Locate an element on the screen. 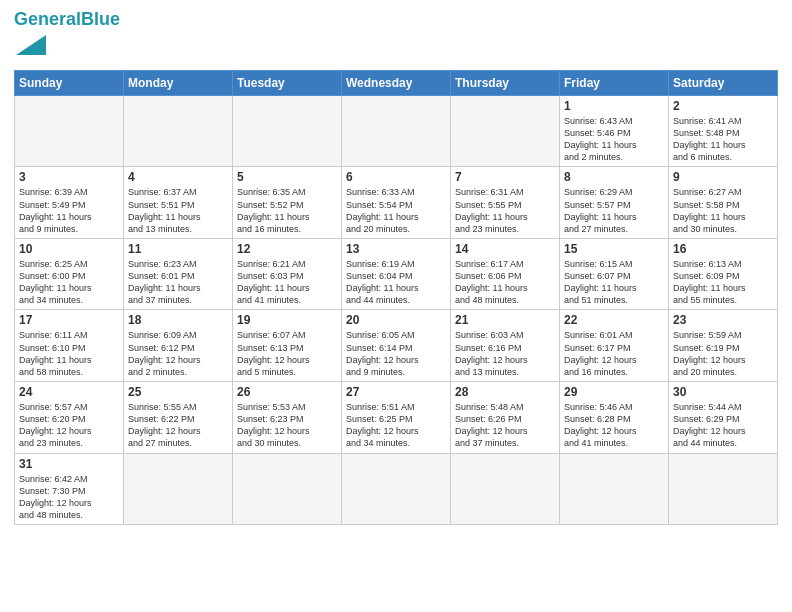  day-number: 8 is located at coordinates (614, 177).